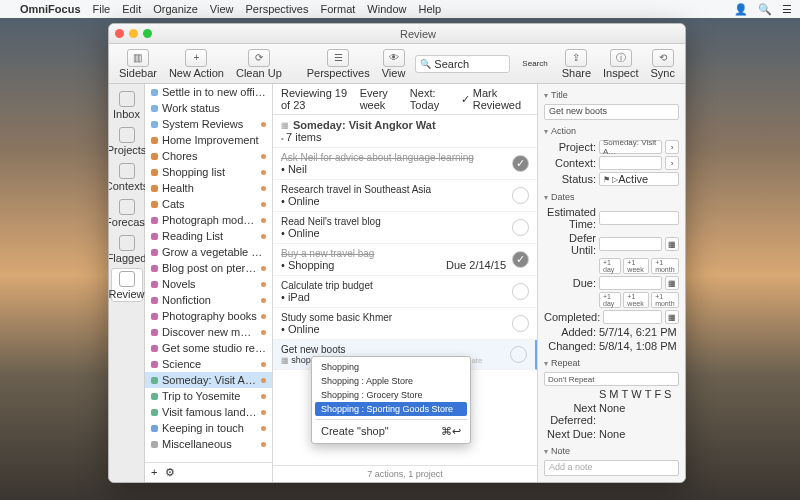 Image resolution: width=800 pixels, height=500 pixels. What do you see at coordinates (127, 249) in the screenshot?
I see `nav-flagged: Flagged` at bounding box center [127, 249].